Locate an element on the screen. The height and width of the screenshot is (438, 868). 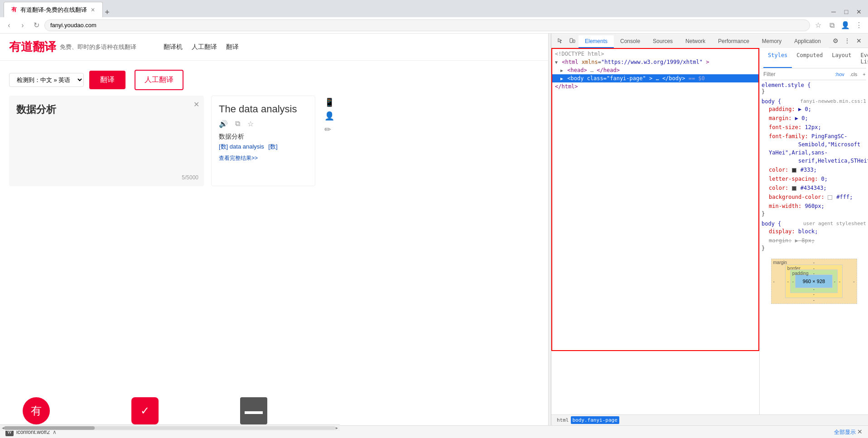
tab-close-icon: ✕ is located at coordinates (93, 10).